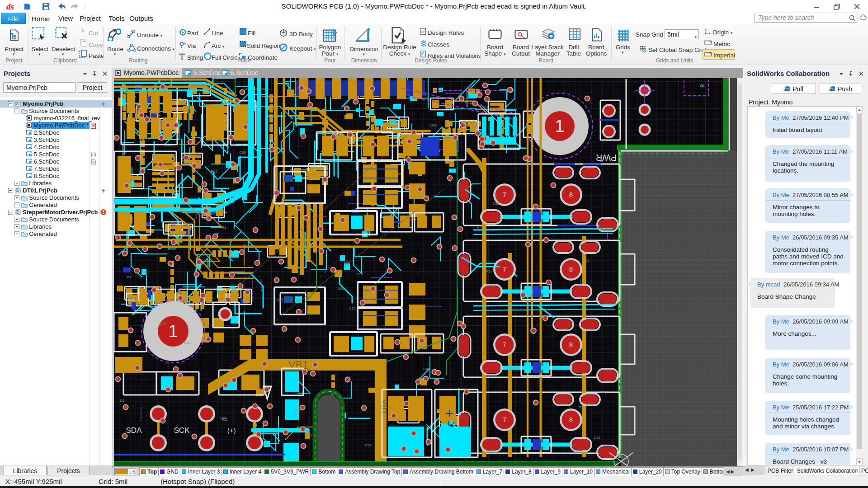  Describe the element at coordinates (134, 430) in the screenshot. I see `svg-text: SDA` at that location.